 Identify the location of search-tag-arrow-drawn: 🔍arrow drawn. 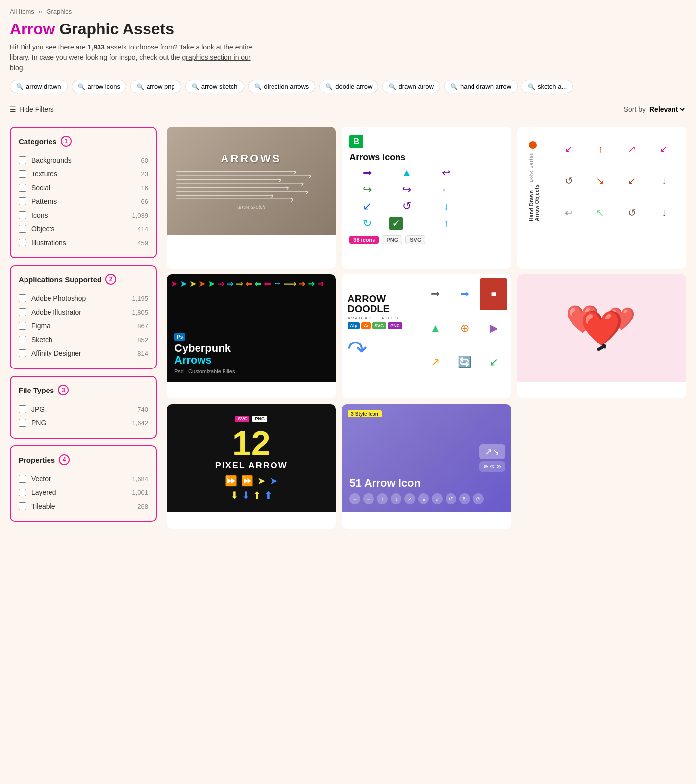
(39, 86).